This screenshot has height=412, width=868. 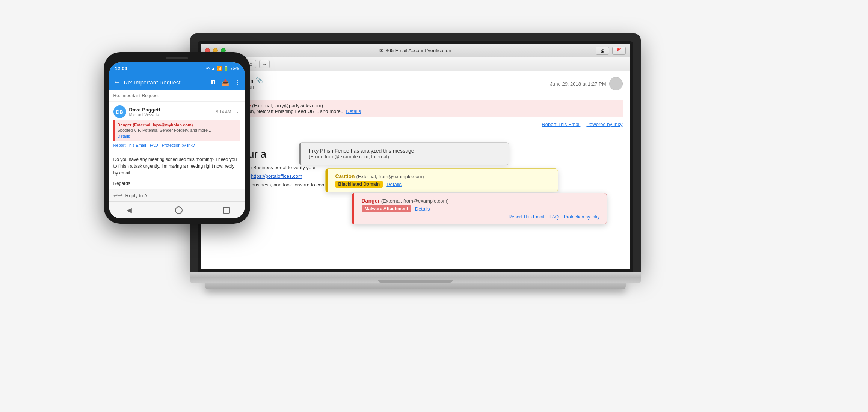 I want to click on phone-email-time: 9:14 AM, so click(x=223, y=112).